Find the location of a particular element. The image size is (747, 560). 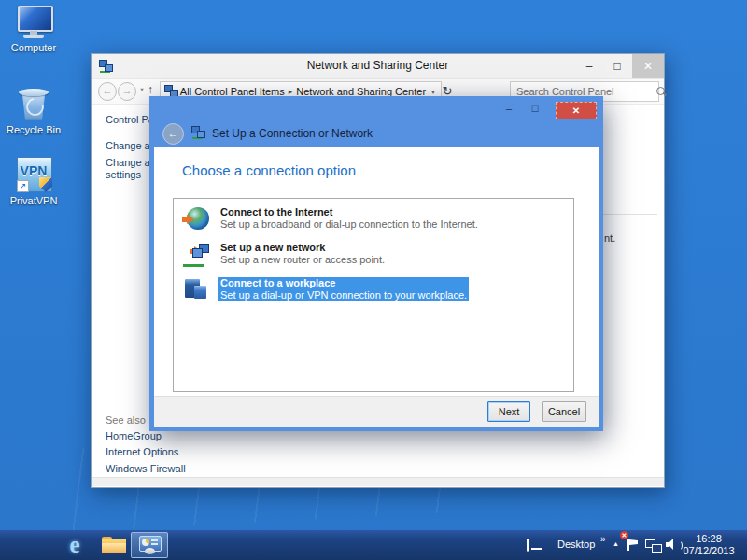

taskbar-file-explorer-button is located at coordinates (114, 545).